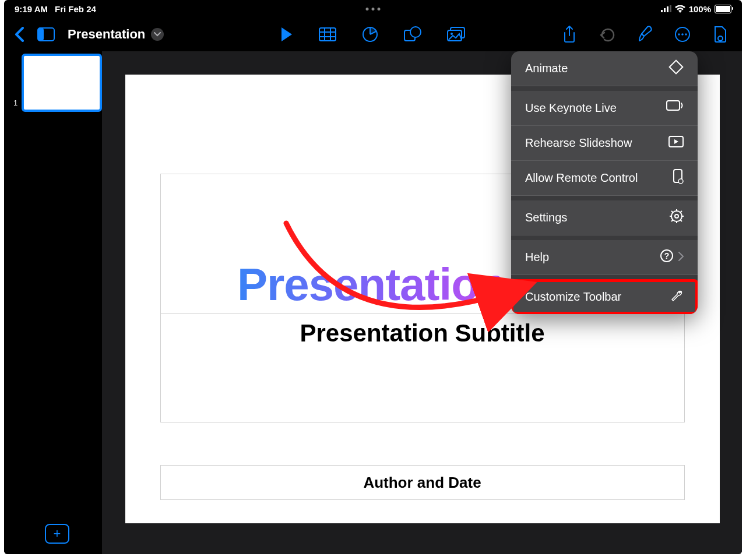  Describe the element at coordinates (370, 34) in the screenshot. I see `chart-icon` at that location.